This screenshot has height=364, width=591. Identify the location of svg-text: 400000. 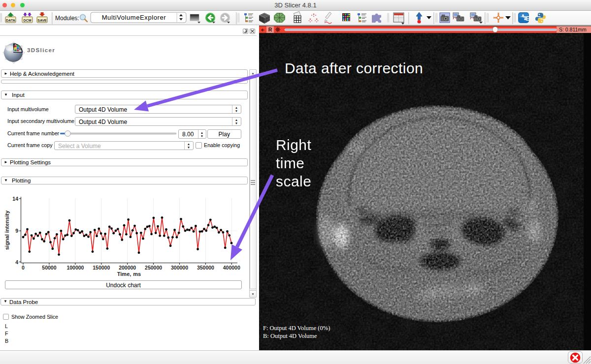
(231, 268).